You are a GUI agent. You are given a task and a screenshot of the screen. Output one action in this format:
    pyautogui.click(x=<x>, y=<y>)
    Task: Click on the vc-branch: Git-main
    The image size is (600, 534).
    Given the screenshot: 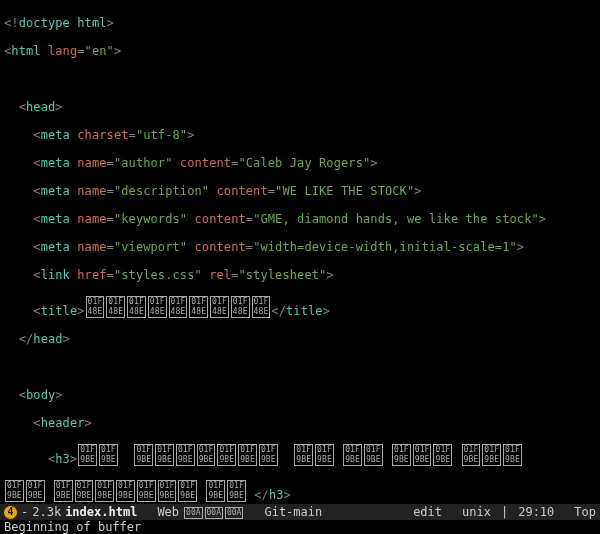 What is the action you would take?
    pyautogui.click(x=293, y=512)
    